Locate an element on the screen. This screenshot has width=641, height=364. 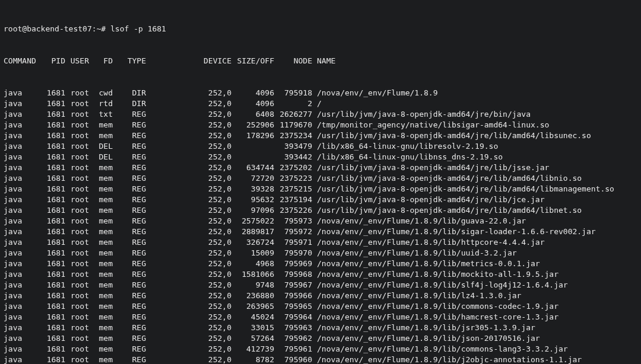
table-row: java1681rootmemREG252,08782795960/nova/e… is located at coordinates (320, 359).